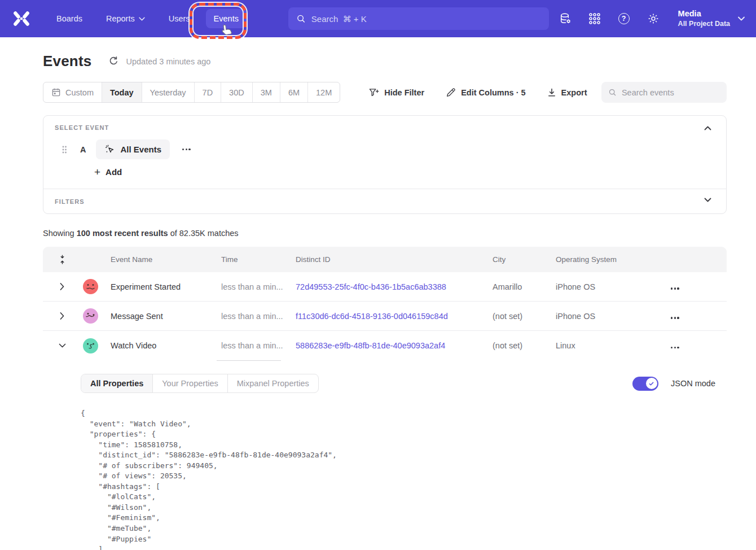 This screenshot has width=756, height=550. I want to click on range-button-7d: 7D, so click(208, 93).